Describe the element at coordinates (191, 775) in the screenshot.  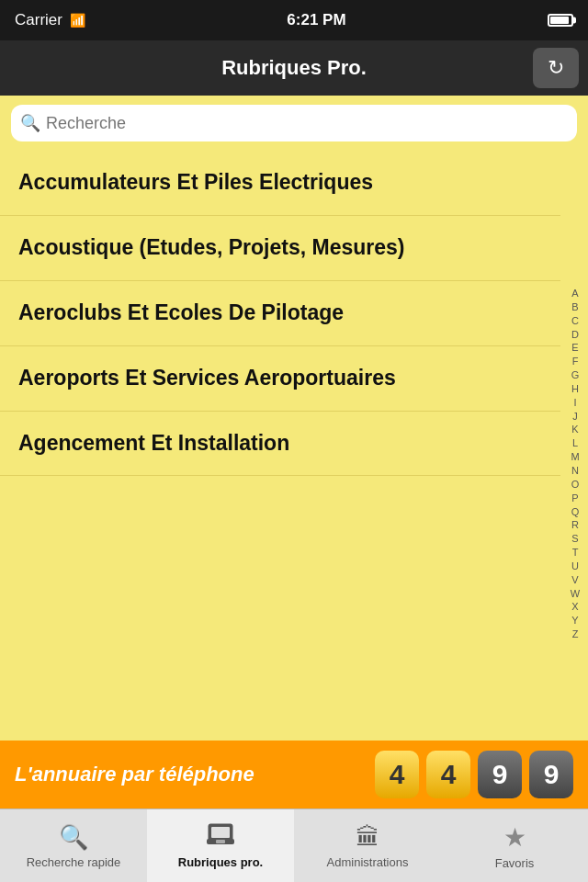
I see `banner-text: L'annuaire par téléphone` at that location.